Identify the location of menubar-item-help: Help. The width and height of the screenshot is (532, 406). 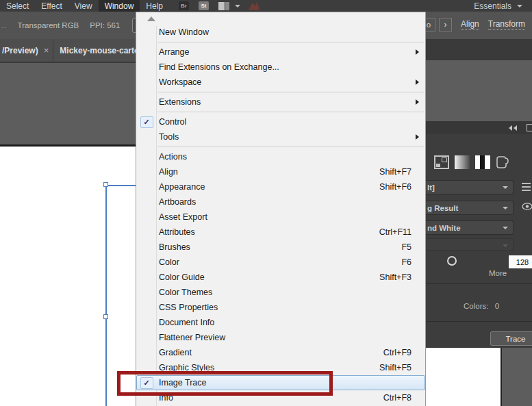
(155, 6).